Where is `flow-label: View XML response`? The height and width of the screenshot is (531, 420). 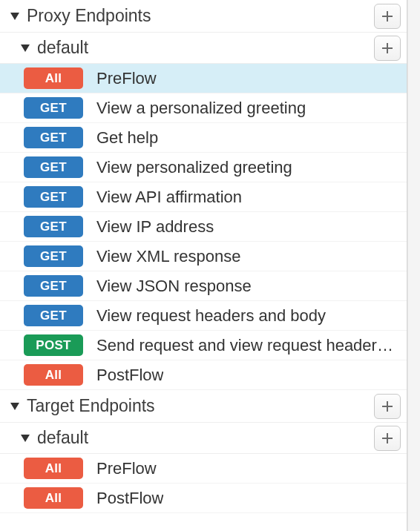 flow-label: View XML response is located at coordinates (168, 257).